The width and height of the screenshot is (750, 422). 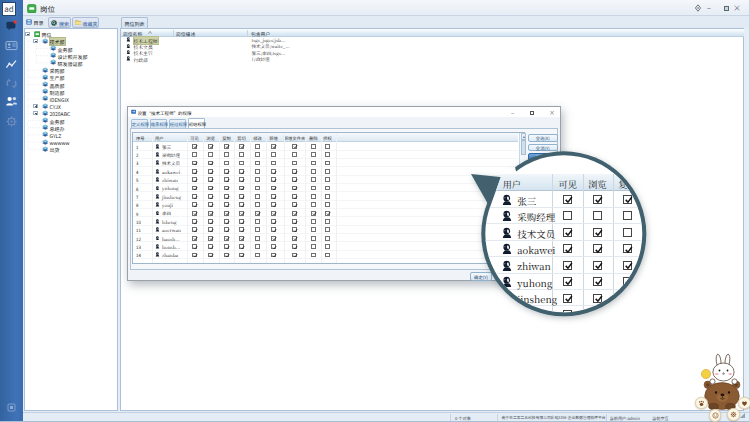 I want to click on toolbar-search-button: 搜索, so click(x=60, y=22).